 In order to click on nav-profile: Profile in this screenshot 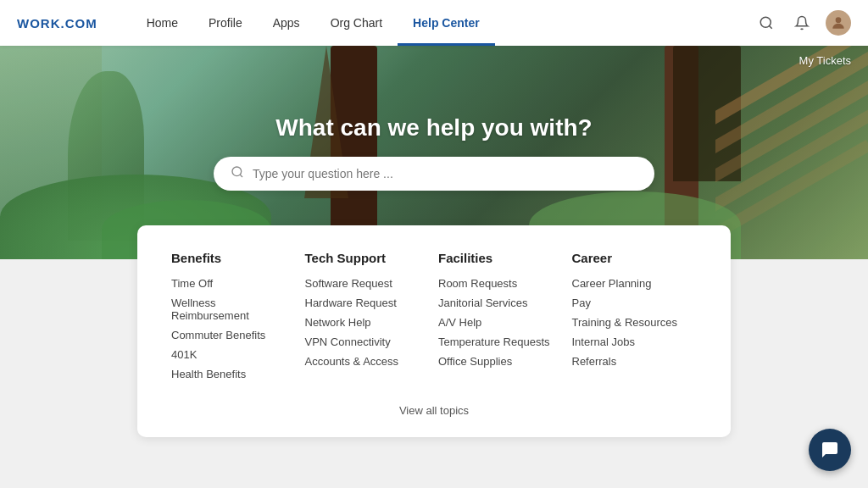, I will do `click(225, 23)`.